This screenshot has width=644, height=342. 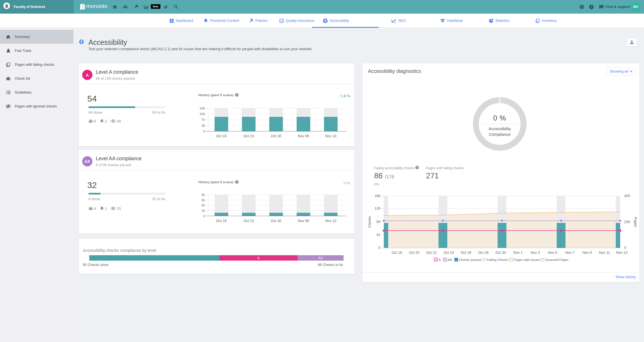 I want to click on svg-text: AA, so click(x=450, y=260).